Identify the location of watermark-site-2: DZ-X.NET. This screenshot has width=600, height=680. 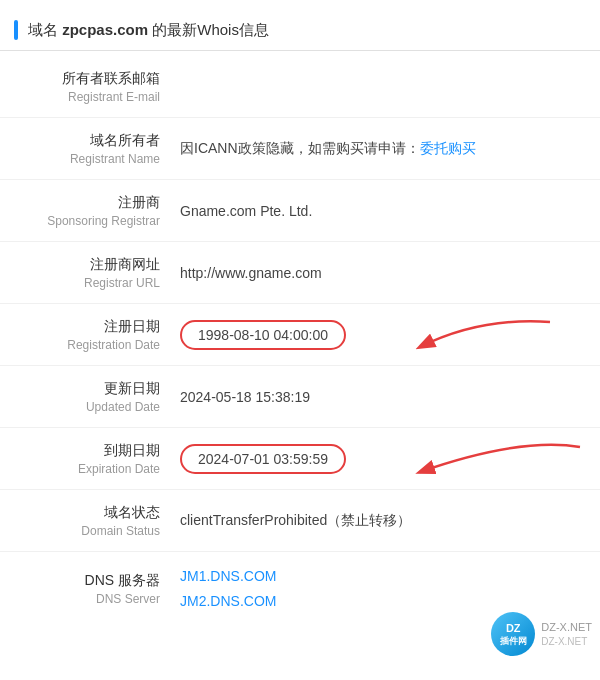
(566, 642).